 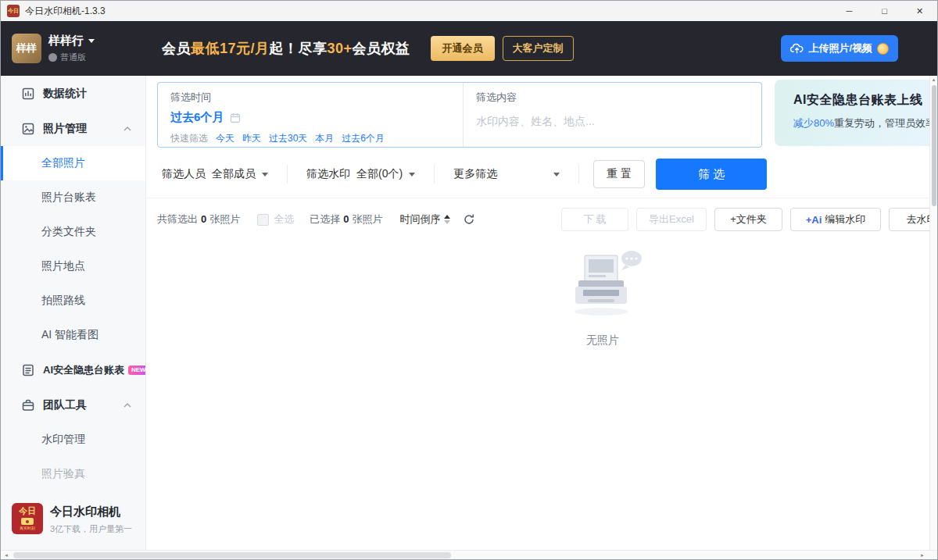 I want to click on scroll-left-arrow-icon: ◄, so click(x=6, y=555).